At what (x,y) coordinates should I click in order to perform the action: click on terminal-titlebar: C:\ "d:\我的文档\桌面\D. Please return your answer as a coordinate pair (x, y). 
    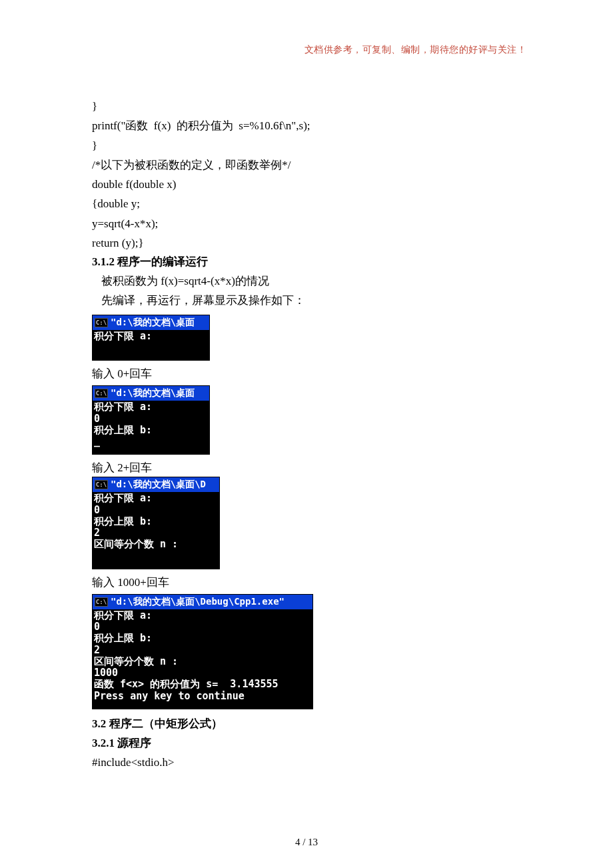
    Looking at the image, I should click on (156, 485).